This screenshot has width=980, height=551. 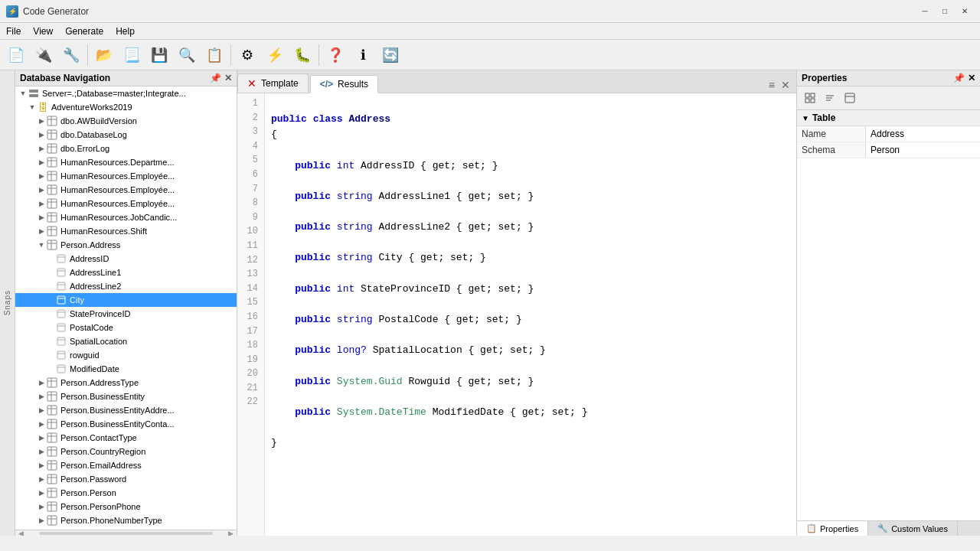 I want to click on tab-template: ✕ Template, so click(x=273, y=83).